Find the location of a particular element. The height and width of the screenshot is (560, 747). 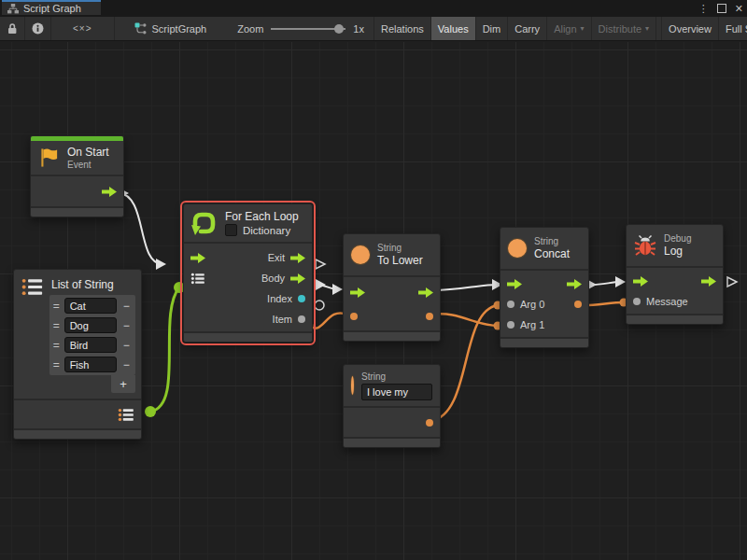

wire-literal-arg0 is located at coordinates (465, 363).